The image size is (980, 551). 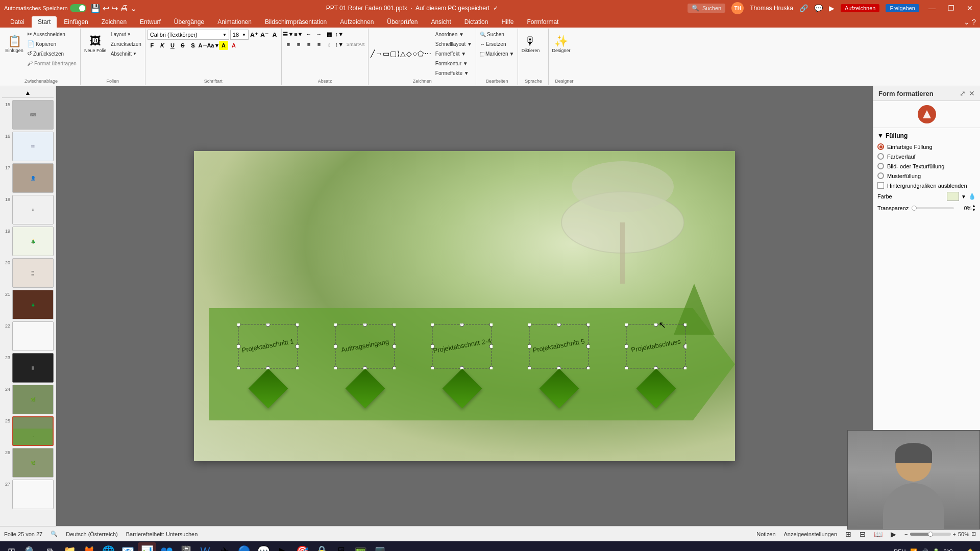 What do you see at coordinates (234, 45) in the screenshot?
I see `font-color-button: A` at bounding box center [234, 45].